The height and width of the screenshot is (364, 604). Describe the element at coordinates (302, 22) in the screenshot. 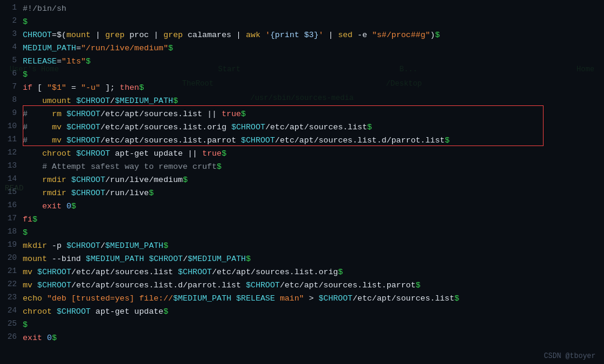

I see `line-2: 2 $` at that location.